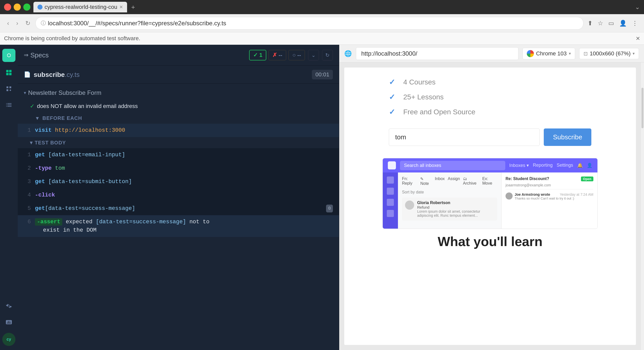  What do you see at coordinates (328, 55) in the screenshot?
I see `refresh-button: ↻` at bounding box center [328, 55].